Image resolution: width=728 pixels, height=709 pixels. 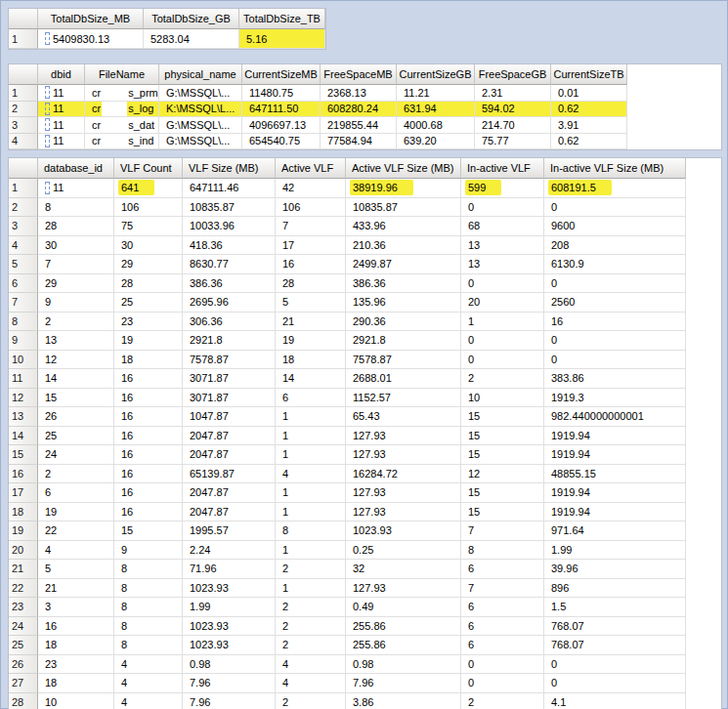 I want to click on row-header: 20, so click(x=23, y=551).